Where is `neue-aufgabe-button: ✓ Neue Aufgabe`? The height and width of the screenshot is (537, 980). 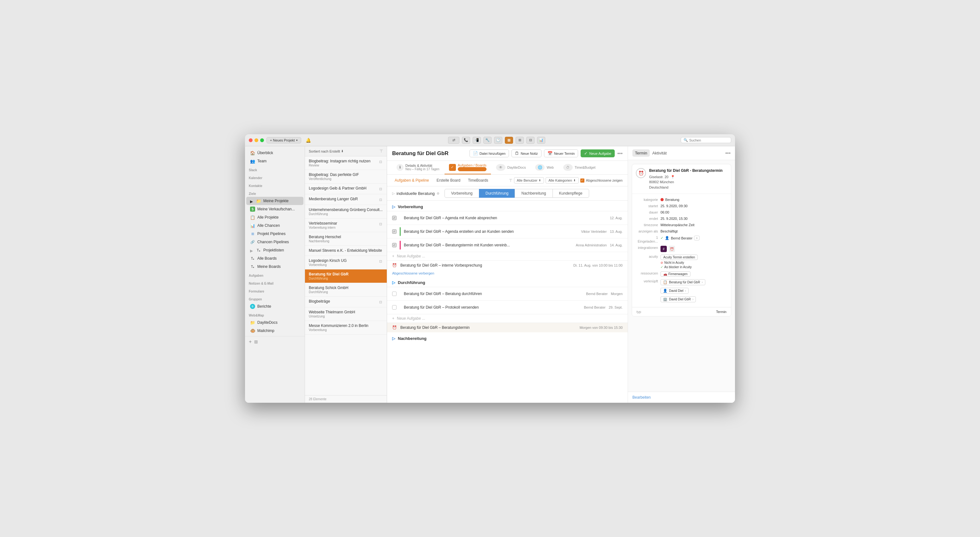
neue-aufgabe-button: ✓ Neue Aufgabe is located at coordinates (598, 153).